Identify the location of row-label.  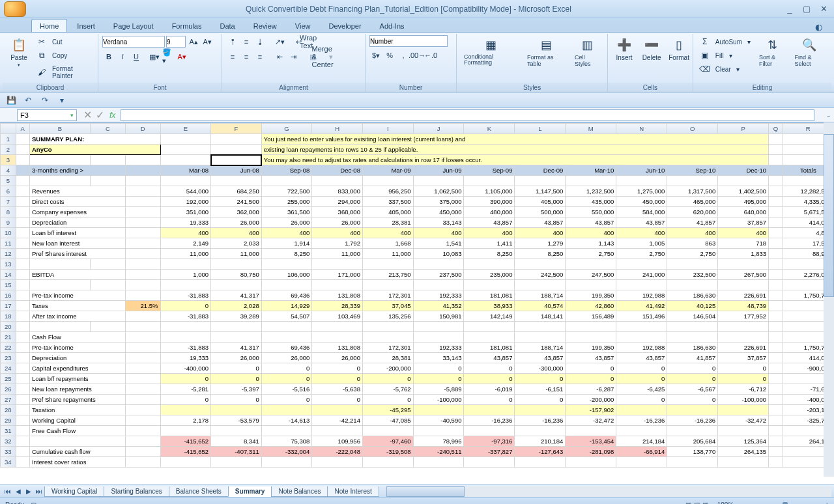
(77, 441).